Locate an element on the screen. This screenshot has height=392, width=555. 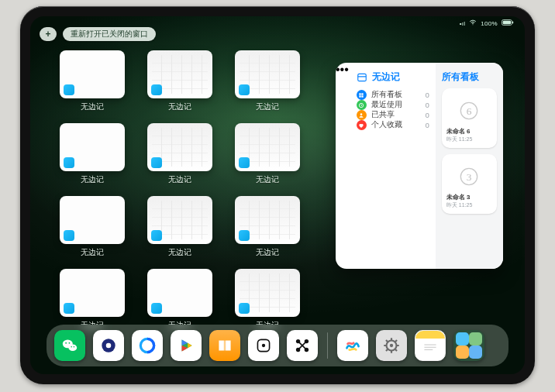
panel-sidebar: 无边记 所有看板0最近使用0已共享0个人收藏0 is located at coordinates (392, 166).